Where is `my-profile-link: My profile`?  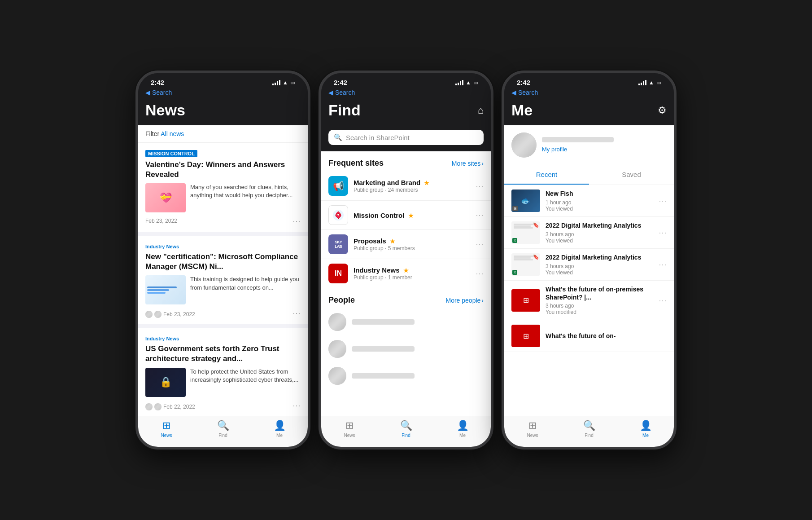 my-profile-link: My profile is located at coordinates (554, 149).